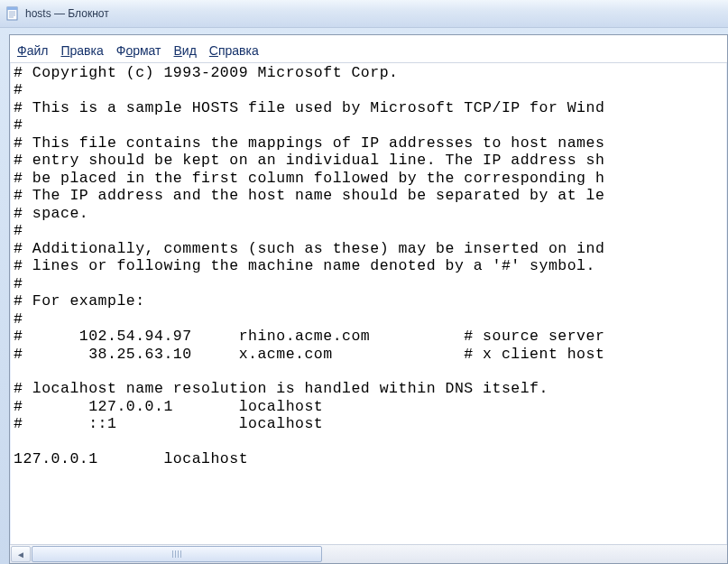 Image resolution: width=728 pixels, height=564 pixels. I want to click on menu-file: Файл, so click(32, 51).